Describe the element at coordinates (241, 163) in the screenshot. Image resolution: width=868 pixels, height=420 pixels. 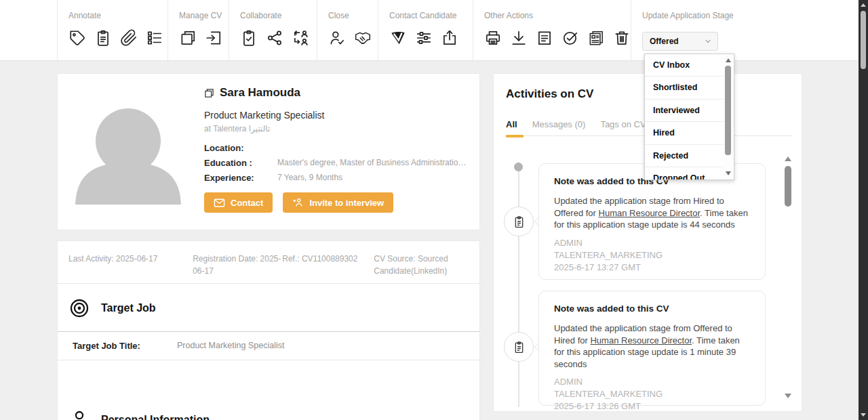
I see `education-label: Education :` at that location.